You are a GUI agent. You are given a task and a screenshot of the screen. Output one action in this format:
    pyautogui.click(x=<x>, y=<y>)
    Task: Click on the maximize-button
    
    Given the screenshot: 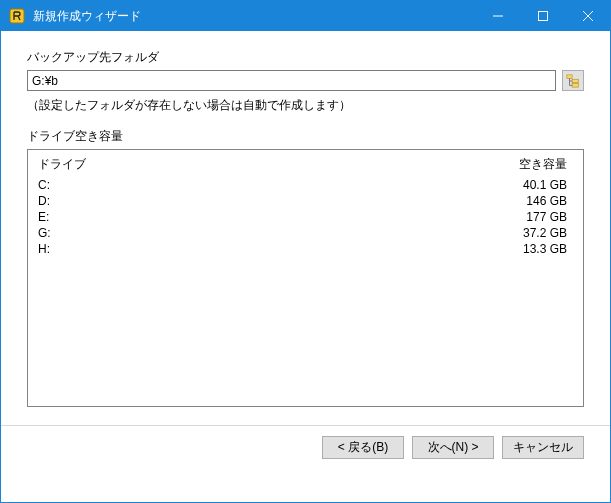 What is the action you would take?
    pyautogui.click(x=542, y=16)
    